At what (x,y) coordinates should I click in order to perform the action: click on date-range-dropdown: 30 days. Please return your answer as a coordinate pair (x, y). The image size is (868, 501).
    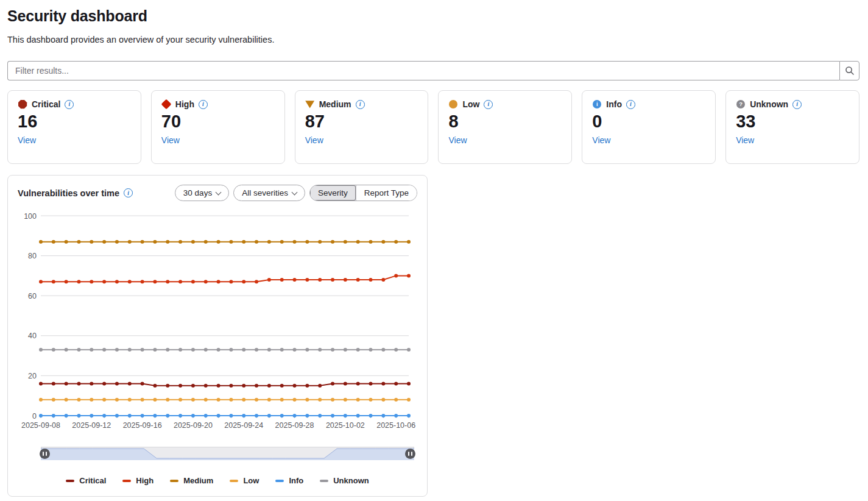
    Looking at the image, I should click on (202, 193).